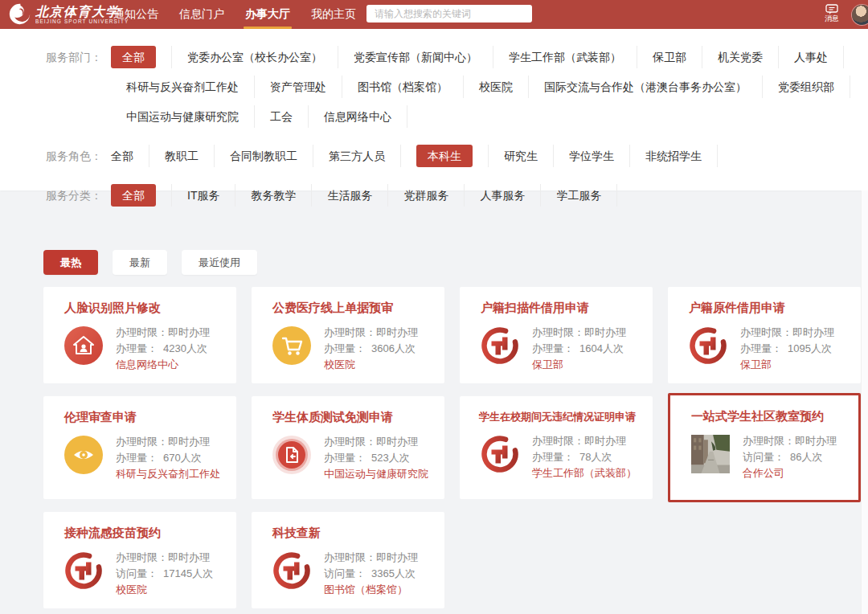 The image size is (868, 614). Describe the element at coordinates (348, 448) in the screenshot. I see `service-card: 学生体质测试免测申请办理时限：即时办理办理量：523人次中国运动与健康研究院` at that location.